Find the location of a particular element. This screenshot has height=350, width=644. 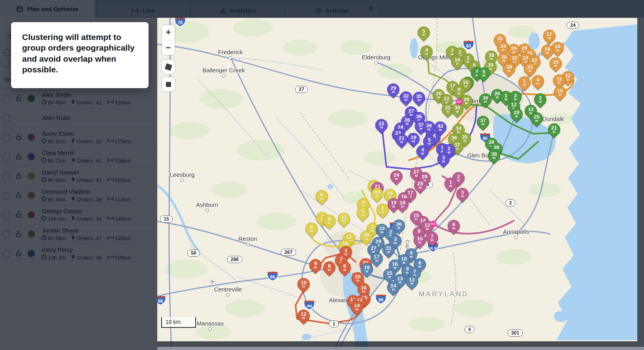

driver-row: Desmond Vladimir8h 34mOrders: 38113km is located at coordinates (79, 195).